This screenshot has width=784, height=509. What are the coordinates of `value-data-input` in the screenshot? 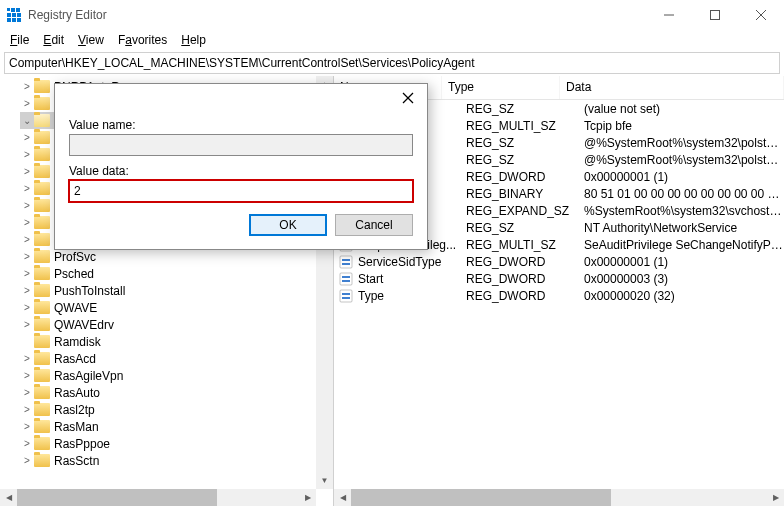 It's located at (241, 191).